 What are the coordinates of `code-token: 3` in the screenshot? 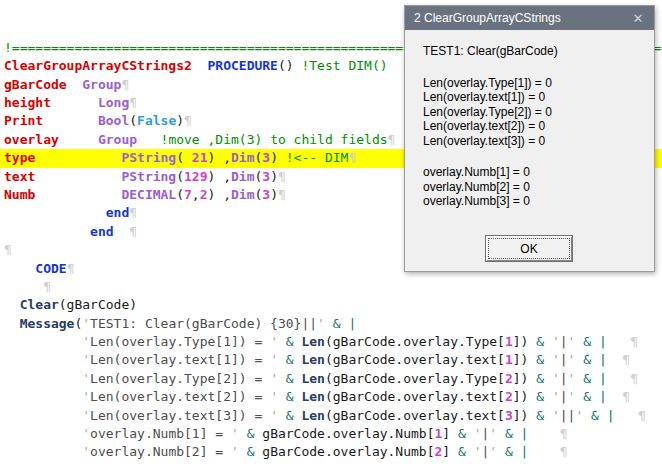 It's located at (266, 158).